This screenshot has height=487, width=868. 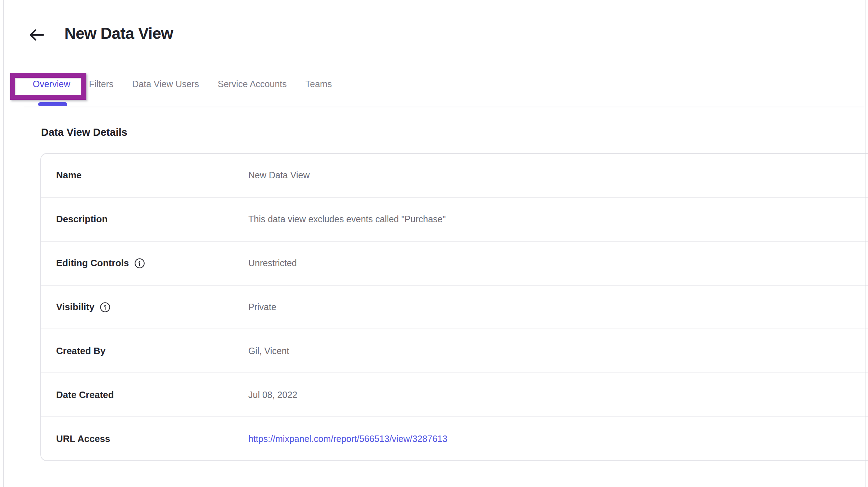 What do you see at coordinates (268, 351) in the screenshot?
I see `row-value: Gil, Vicent` at bounding box center [268, 351].